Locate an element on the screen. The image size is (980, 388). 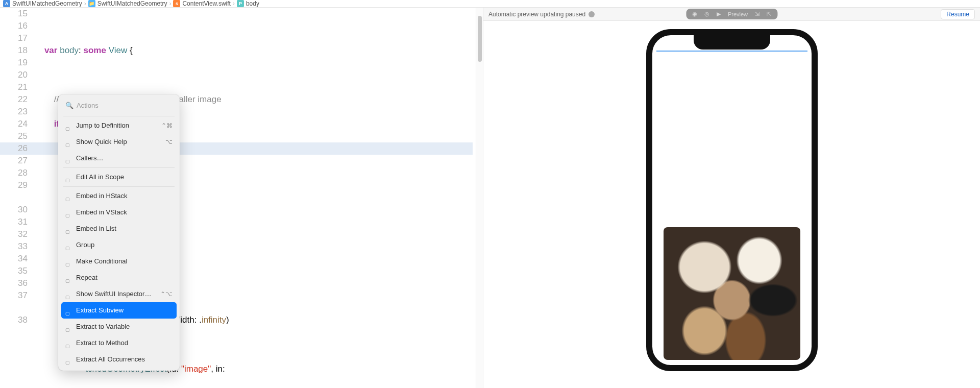
line-number: 38 is located at coordinates (14, 320).